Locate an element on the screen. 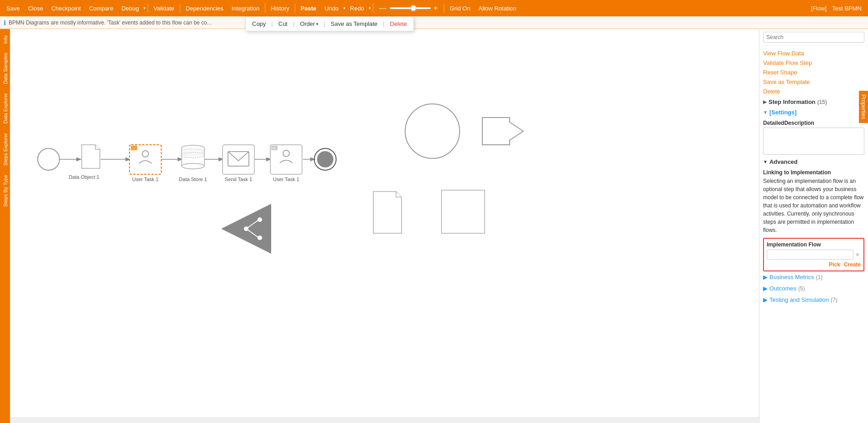 The image size is (868, 423). search-input is located at coordinates (814, 37).